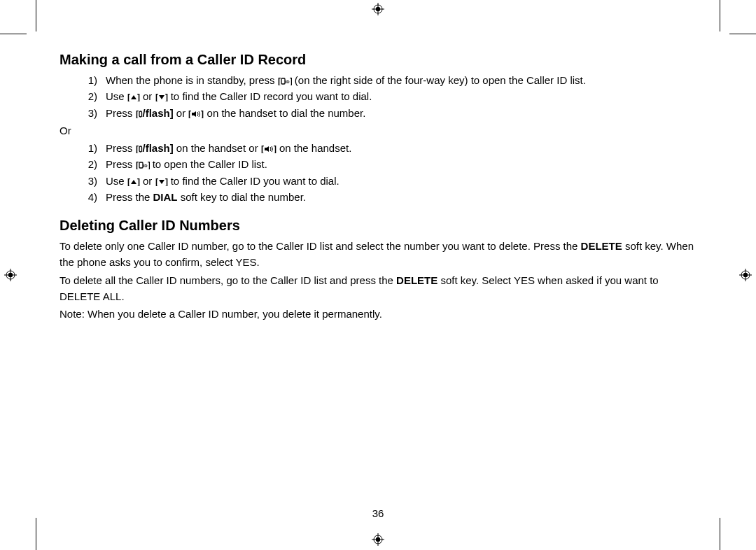  I want to click on step-text: on the handset to dial the number., so click(284, 113).